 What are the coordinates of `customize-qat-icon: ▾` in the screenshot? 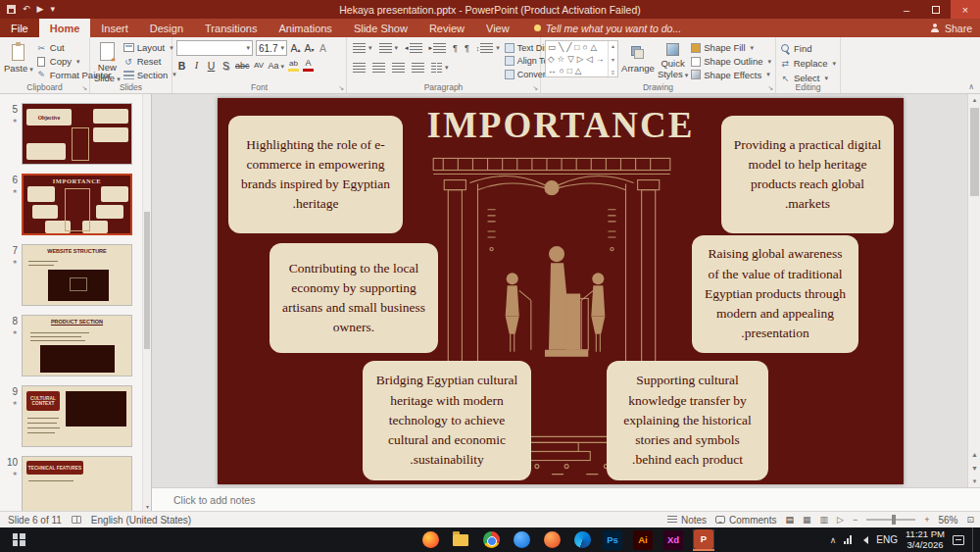 It's located at (53, 10).